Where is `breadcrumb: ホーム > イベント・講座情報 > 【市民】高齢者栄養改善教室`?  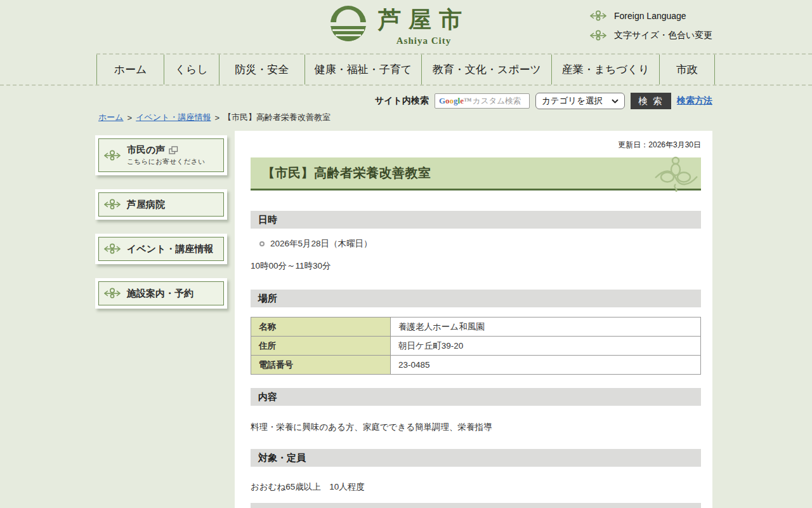
breadcrumb: ホーム > イベント・講座情報 > 【市民】高齢者栄養改善教室 is located at coordinates (214, 117).